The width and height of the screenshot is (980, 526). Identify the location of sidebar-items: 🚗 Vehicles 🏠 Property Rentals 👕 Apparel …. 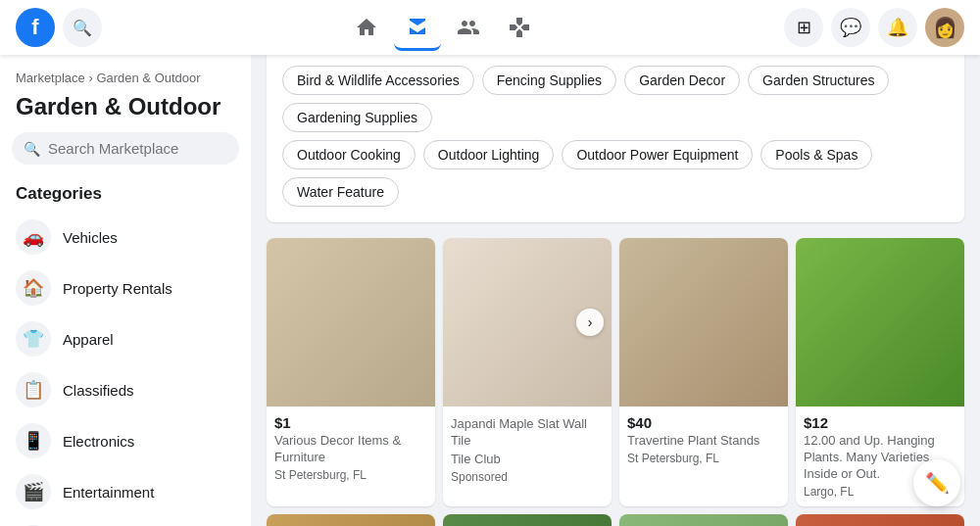
(125, 368).